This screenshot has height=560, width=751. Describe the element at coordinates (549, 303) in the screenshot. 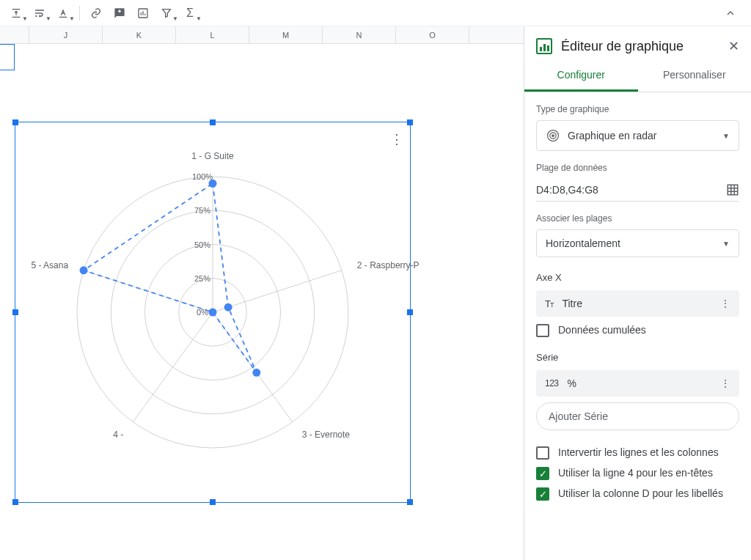

I see `text-icon: TT` at that location.